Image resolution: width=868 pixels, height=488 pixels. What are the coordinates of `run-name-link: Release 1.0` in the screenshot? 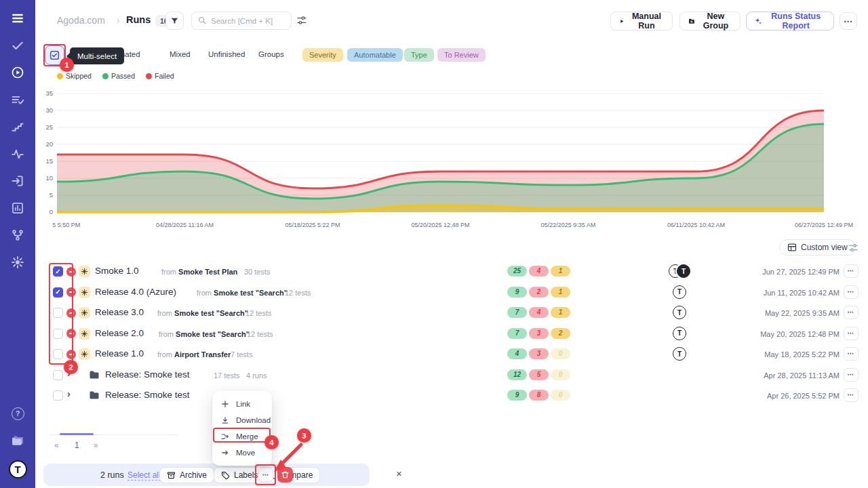 It's located at (119, 354).